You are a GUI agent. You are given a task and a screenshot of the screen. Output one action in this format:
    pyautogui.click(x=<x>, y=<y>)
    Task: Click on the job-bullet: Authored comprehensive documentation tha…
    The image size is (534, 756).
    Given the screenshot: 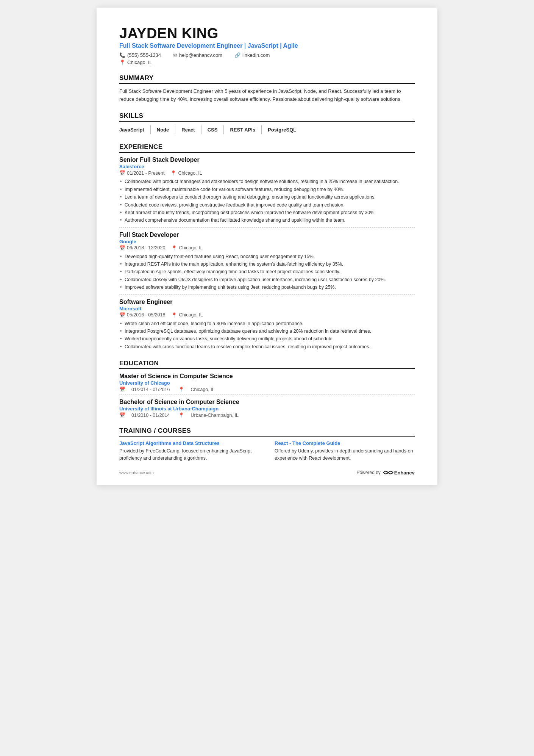 What is the action you would take?
    pyautogui.click(x=267, y=221)
    